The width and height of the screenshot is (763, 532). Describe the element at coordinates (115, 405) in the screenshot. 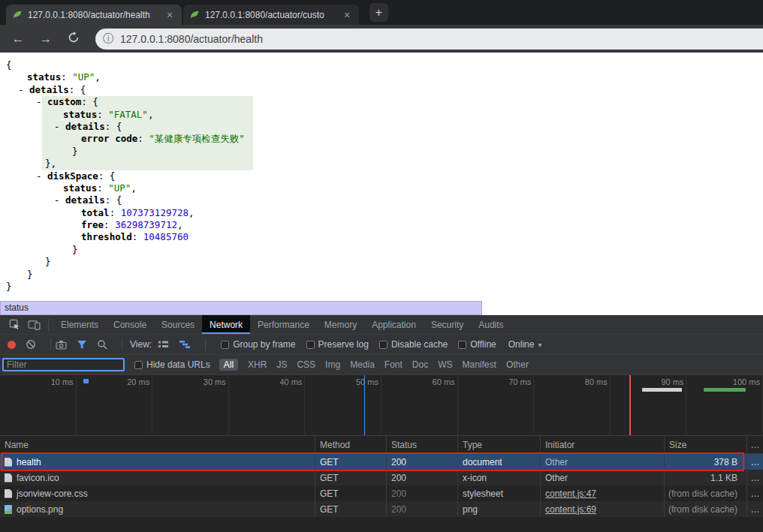

I see `timeline-cell: 20 ms` at that location.